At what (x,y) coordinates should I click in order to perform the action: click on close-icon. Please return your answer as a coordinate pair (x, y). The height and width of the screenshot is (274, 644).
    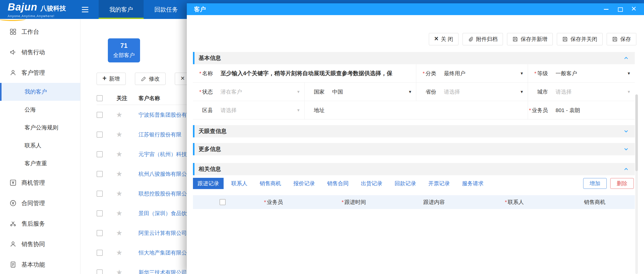
    Looking at the image, I should click on (634, 9).